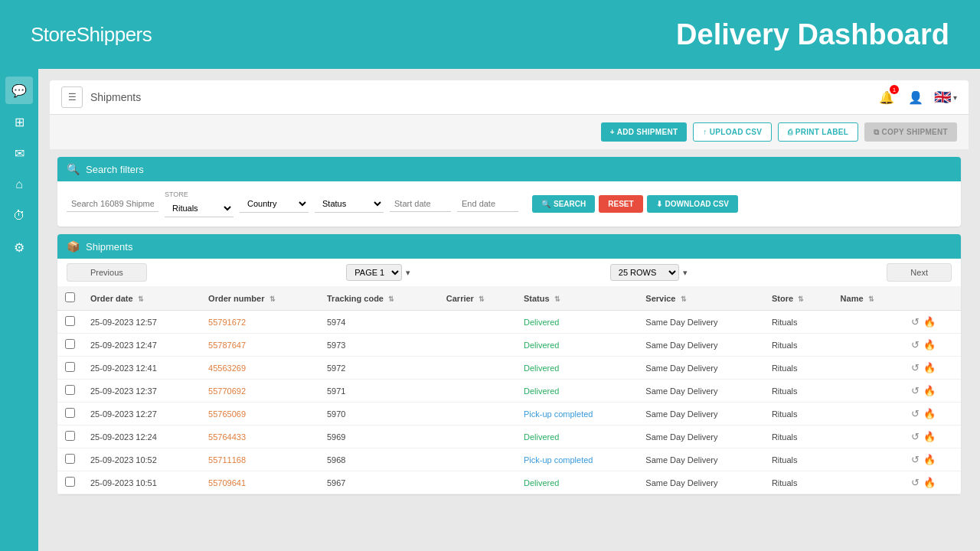 The height and width of the screenshot is (551, 980). I want to click on col-tracking-code: Tracking code ⇅, so click(379, 298).